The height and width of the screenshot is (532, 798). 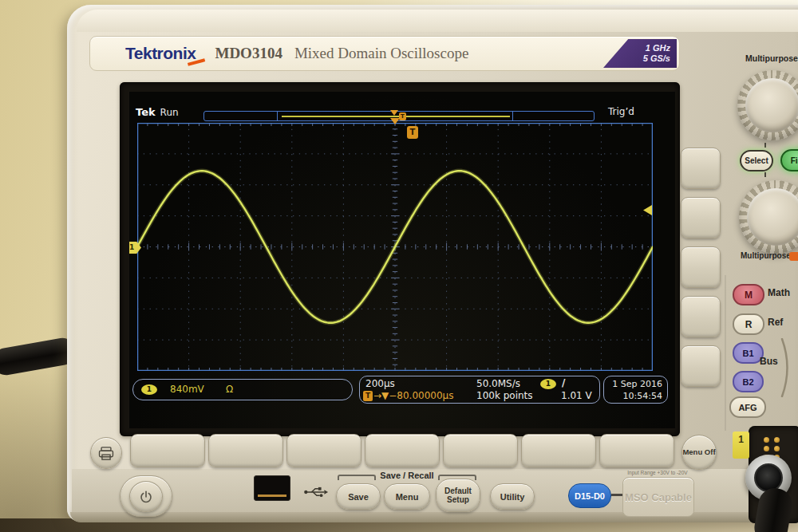 What do you see at coordinates (658, 498) in the screenshot?
I see `mso-capable-text: MSO Capable` at bounding box center [658, 498].